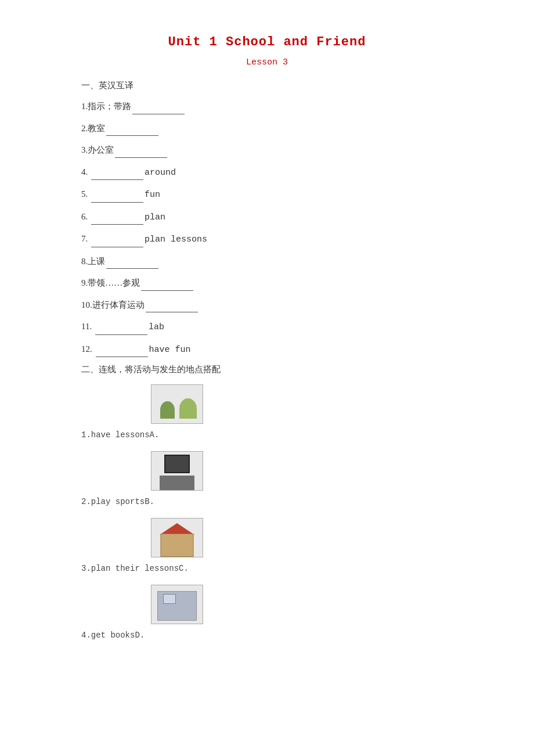 The height and width of the screenshot is (756, 534). I want to click on item-2-blank, so click(132, 136).